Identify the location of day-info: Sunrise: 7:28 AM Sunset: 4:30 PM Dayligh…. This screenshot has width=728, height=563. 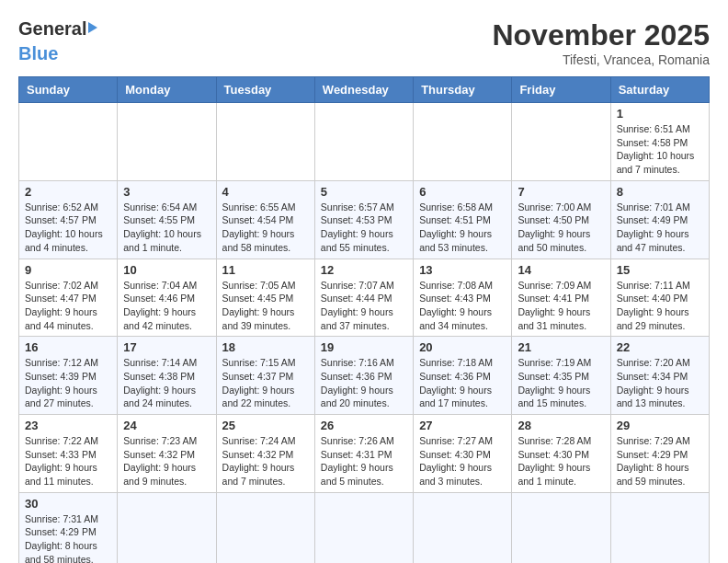
(561, 462).